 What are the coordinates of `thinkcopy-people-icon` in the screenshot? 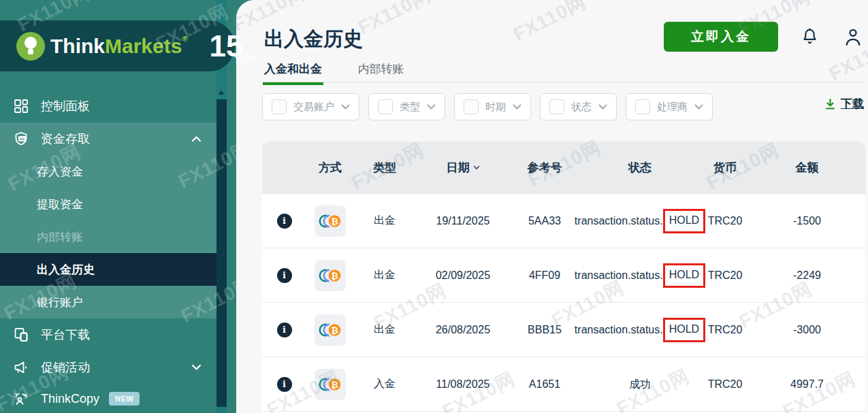 It's located at (21, 399).